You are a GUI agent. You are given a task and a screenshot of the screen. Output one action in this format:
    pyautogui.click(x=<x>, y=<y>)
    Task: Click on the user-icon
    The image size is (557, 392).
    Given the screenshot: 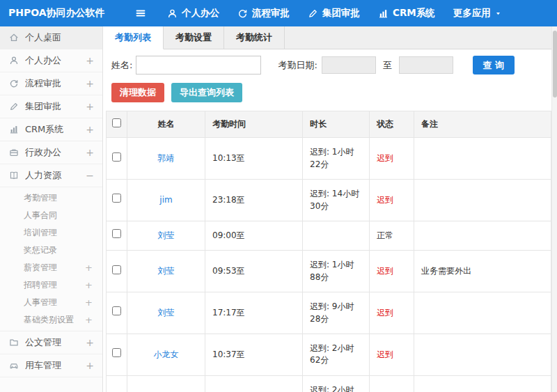 What is the action you would take?
    pyautogui.click(x=173, y=14)
    